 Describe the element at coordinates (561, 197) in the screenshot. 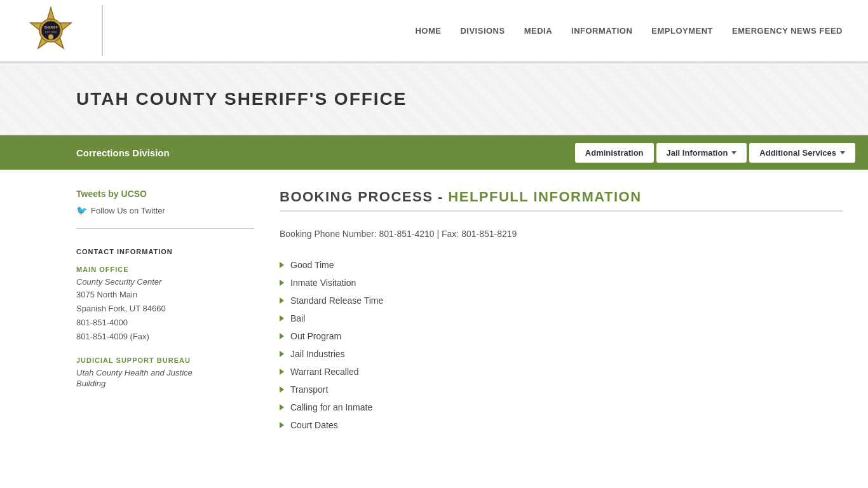

I see `article-title: BOOKING PROCESS - HELPFULL INFORMATION` at that location.